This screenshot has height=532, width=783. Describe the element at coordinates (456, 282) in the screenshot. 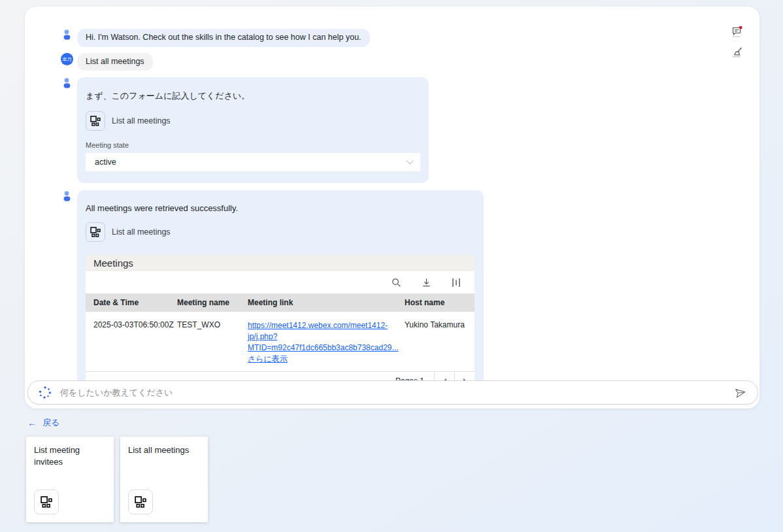

I see `column-settings-icon` at that location.